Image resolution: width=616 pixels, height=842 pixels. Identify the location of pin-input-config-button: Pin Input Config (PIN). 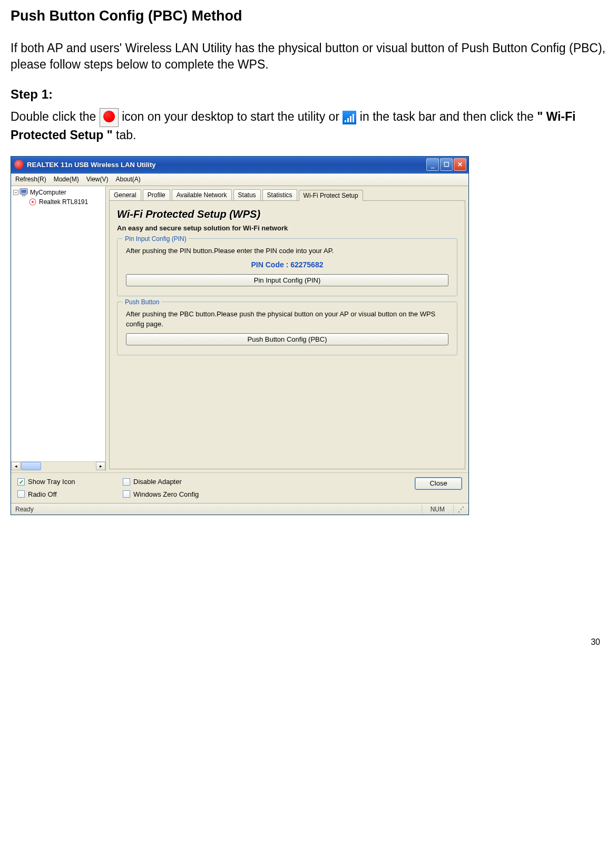
(287, 280).